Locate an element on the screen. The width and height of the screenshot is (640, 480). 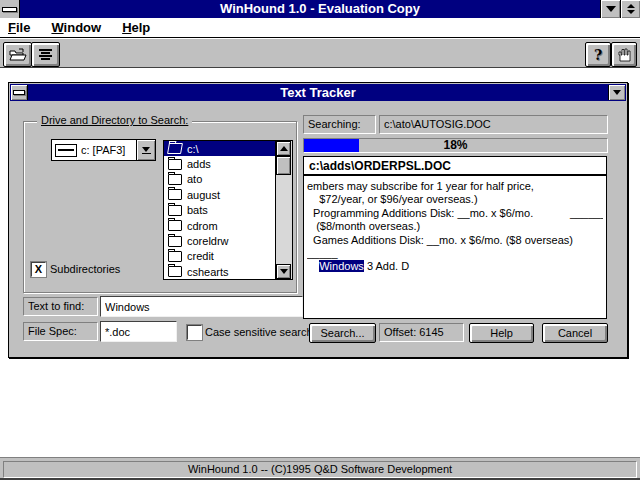
open-file-button is located at coordinates (18, 54).